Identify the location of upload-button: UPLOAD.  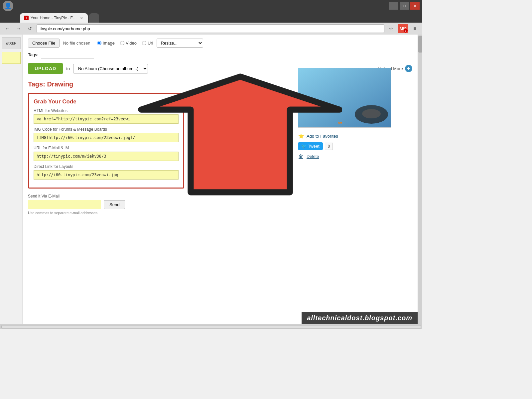
(45, 68).